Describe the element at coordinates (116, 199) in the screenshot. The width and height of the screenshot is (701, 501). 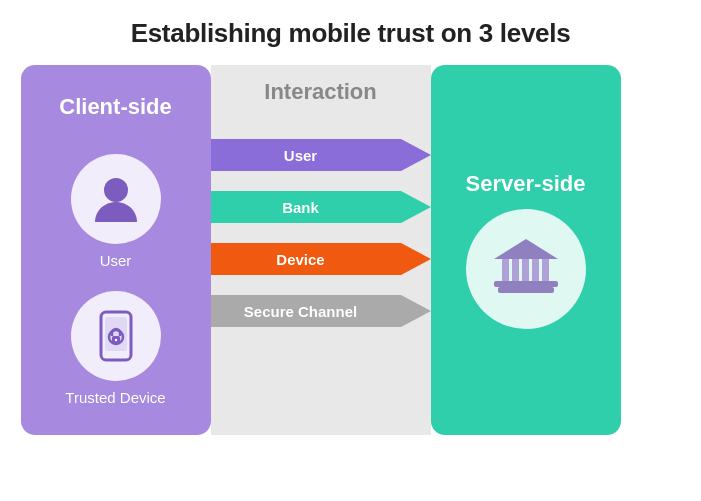
I see `user-icon-circle` at that location.